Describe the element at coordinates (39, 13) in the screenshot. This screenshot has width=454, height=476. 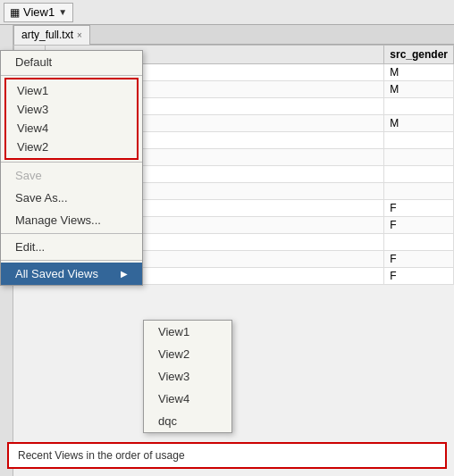
I see `view-label: View1` at that location.